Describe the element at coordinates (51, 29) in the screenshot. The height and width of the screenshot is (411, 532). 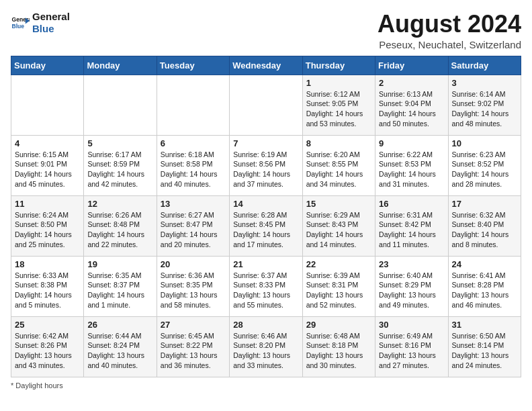
I see `logo-line2: Blue` at that location.